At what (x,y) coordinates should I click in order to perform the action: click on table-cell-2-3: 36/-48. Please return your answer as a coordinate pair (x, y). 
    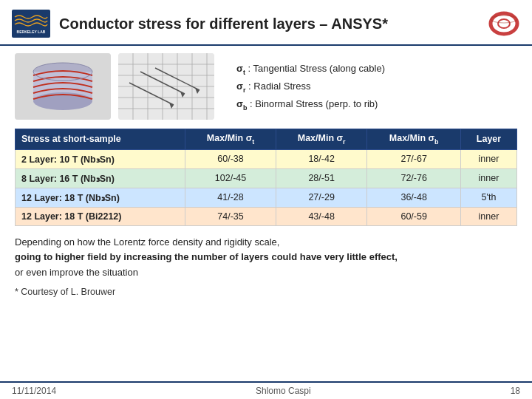
    Looking at the image, I should click on (414, 197).